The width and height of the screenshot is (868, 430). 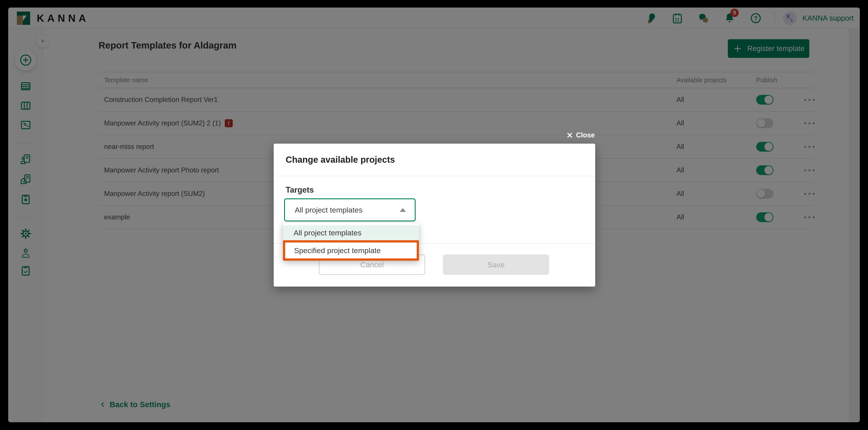 What do you see at coordinates (586, 135) in the screenshot?
I see `modal-close-label: Close` at bounding box center [586, 135].